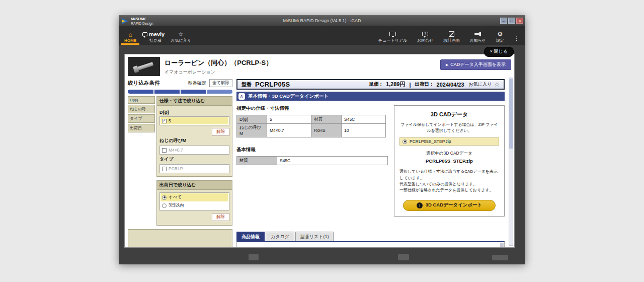 The image size is (644, 282). Describe the element at coordinates (311, 126) in the screenshot. I see `spec-table: D(φ) 5 材質 S45C ねじの呼びM M4×0.7 RoHS 10` at that location.